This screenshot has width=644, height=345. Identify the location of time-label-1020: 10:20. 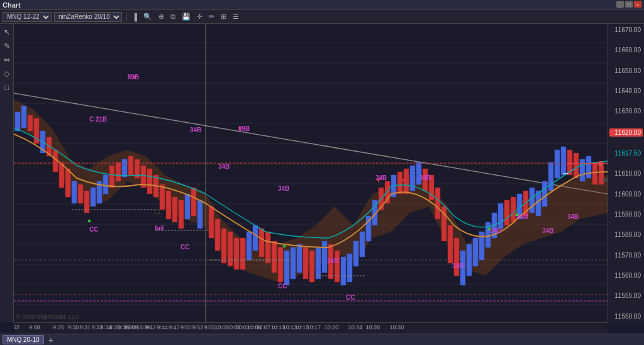
(332, 327).